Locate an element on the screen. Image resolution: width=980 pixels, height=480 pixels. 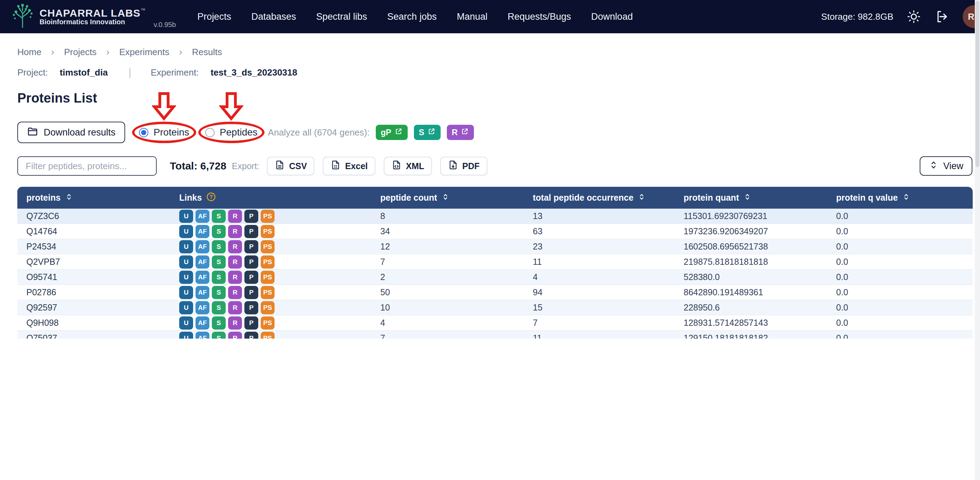
table-row: O75037UAFSRPPS711129150.181818181820.0 is located at coordinates (495, 335).